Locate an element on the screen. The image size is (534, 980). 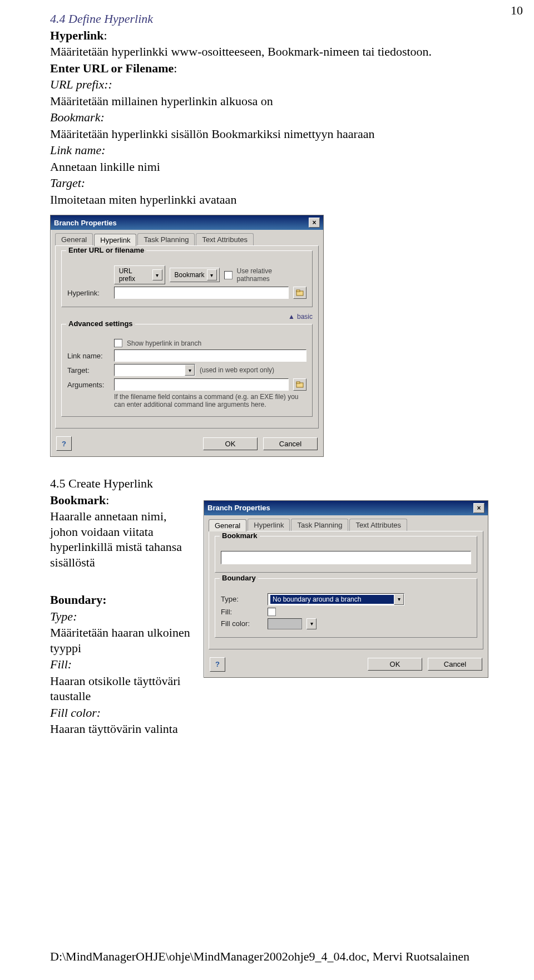
link-name-input is located at coordinates (210, 356).